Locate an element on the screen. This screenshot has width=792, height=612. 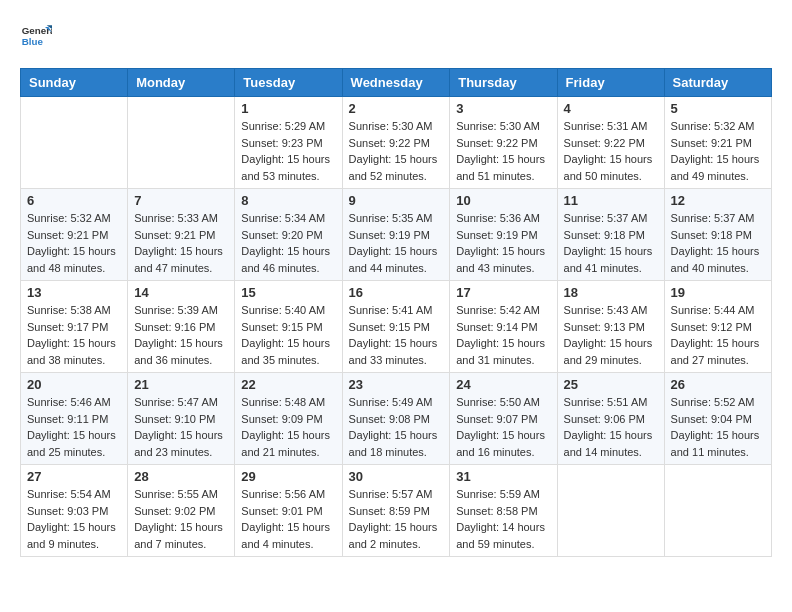
day-number: 24 is located at coordinates (503, 384).